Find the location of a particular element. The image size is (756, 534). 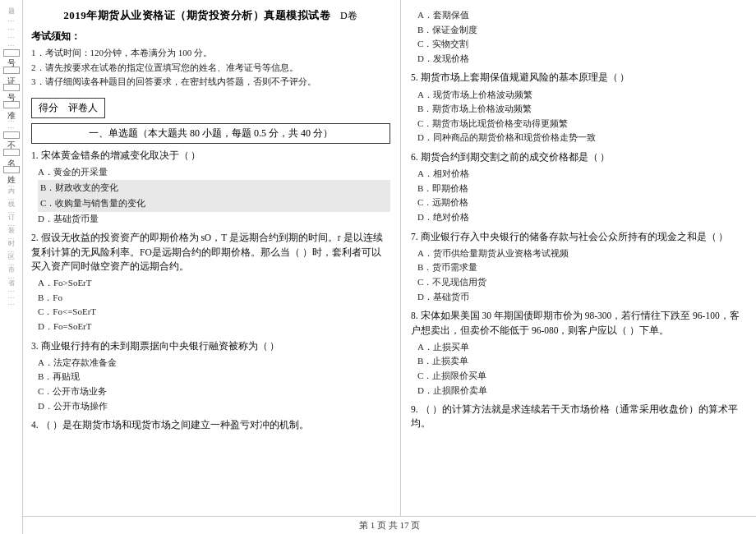

q5-content: 期货市场上套期保值规避风险的基本原理是（ ） is located at coordinates (526, 77).